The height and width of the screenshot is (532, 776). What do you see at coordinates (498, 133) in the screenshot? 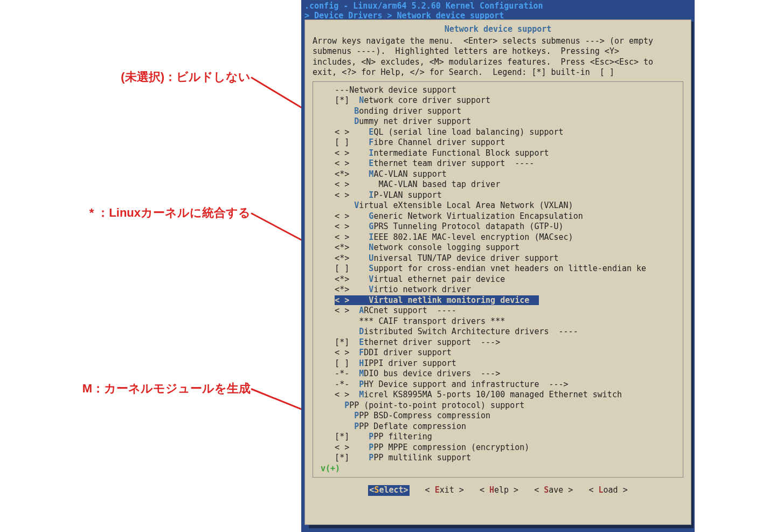
I see `menu-item: < > EQL (serial line load balancing) sup…` at bounding box center [498, 133].